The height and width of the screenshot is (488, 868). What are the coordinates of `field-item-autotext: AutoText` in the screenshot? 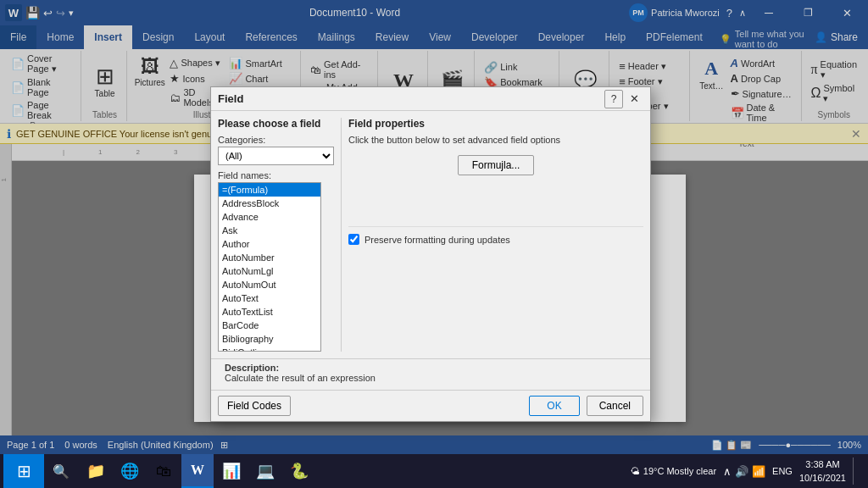 It's located at (270, 298).